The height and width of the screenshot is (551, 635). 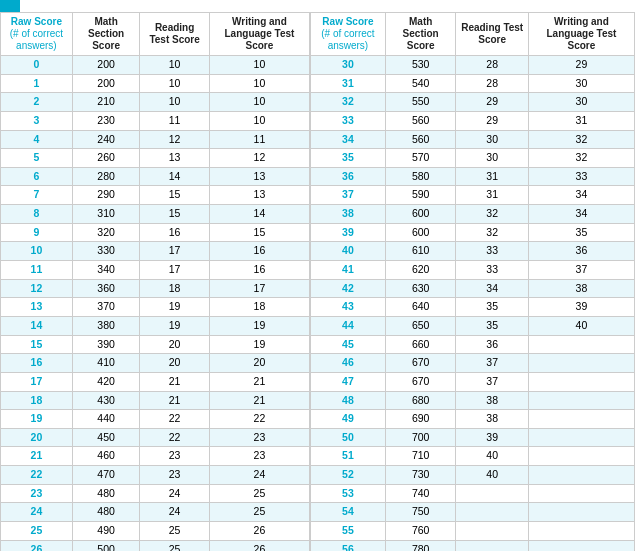 I want to click on reading-score-cell: 29, so click(x=492, y=120).